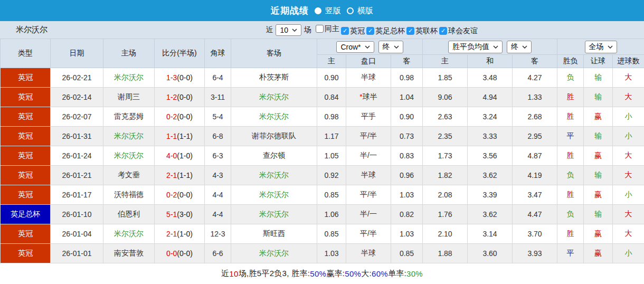  What do you see at coordinates (77, 234) in the screenshot?
I see `date-cell: 26-01-04` at bounding box center [77, 234].